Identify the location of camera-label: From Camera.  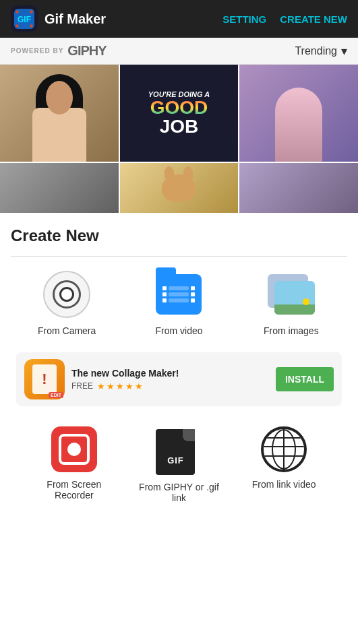
(67, 331).